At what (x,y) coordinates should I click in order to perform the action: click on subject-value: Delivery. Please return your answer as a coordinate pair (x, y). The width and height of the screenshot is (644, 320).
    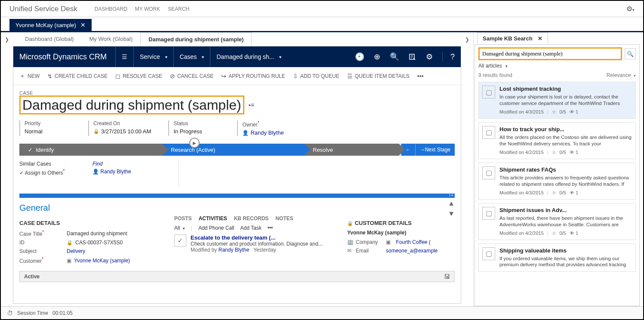
    Looking at the image, I should click on (76, 251).